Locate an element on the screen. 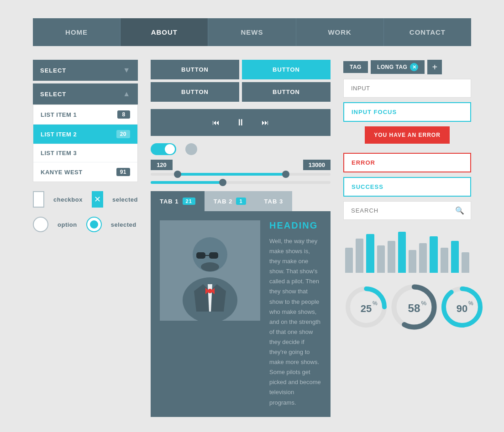 This screenshot has width=504, height=432. tab-2: TAB 2 1 is located at coordinates (230, 201).